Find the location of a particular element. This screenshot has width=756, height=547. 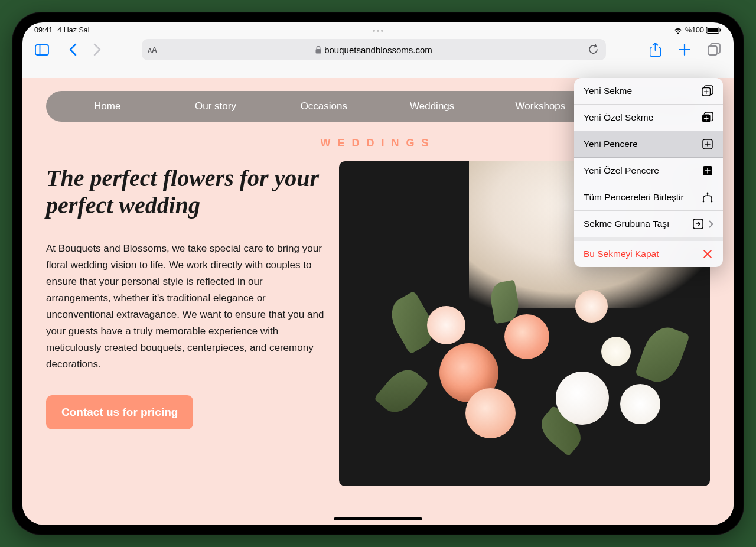

tab-context-menu: Yeni Sekme Yeni Özel Sekme Yeni Pencere … is located at coordinates (649, 172).